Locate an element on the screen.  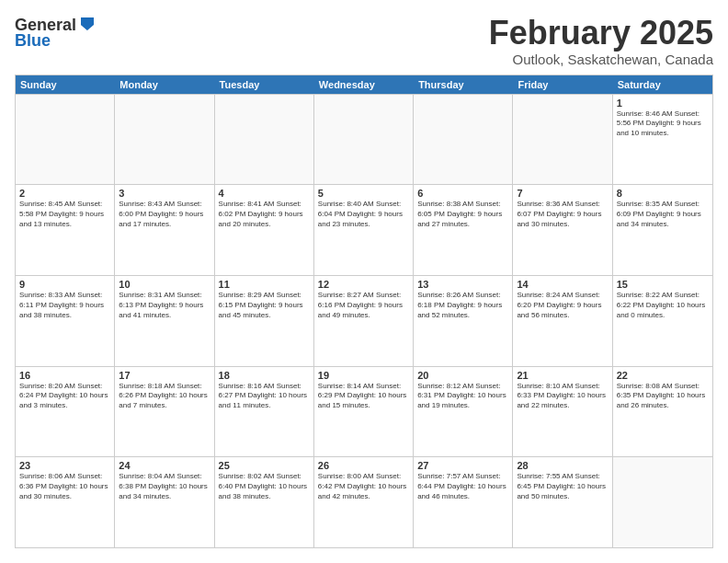
cell-2-3: 12Sunrise: 8:27 AM Sunset: 6:16 PM Dayli… is located at coordinates (364, 321).